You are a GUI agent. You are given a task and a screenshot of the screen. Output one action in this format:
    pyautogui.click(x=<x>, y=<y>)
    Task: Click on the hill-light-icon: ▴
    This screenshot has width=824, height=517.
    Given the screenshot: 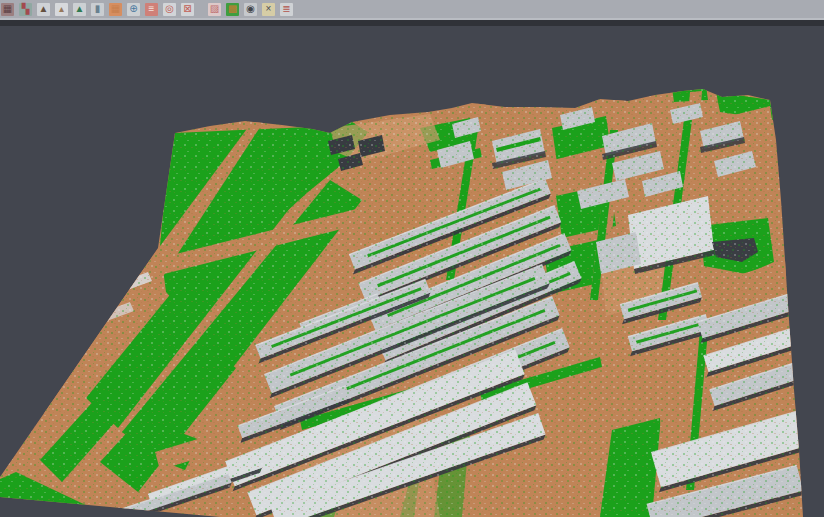 What is the action you would take?
    pyautogui.click(x=62, y=10)
    